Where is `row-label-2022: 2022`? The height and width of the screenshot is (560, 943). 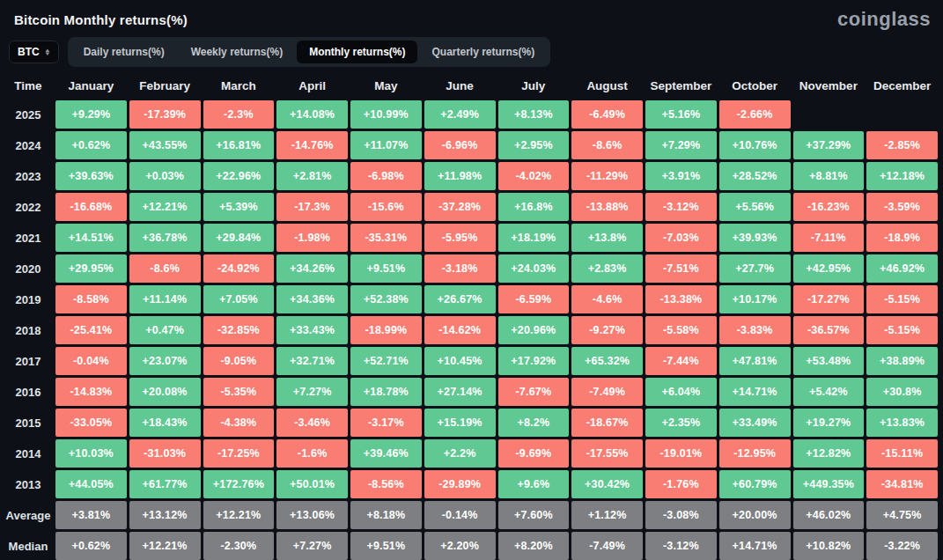 row-label-2022: 2022 is located at coordinates (28, 207).